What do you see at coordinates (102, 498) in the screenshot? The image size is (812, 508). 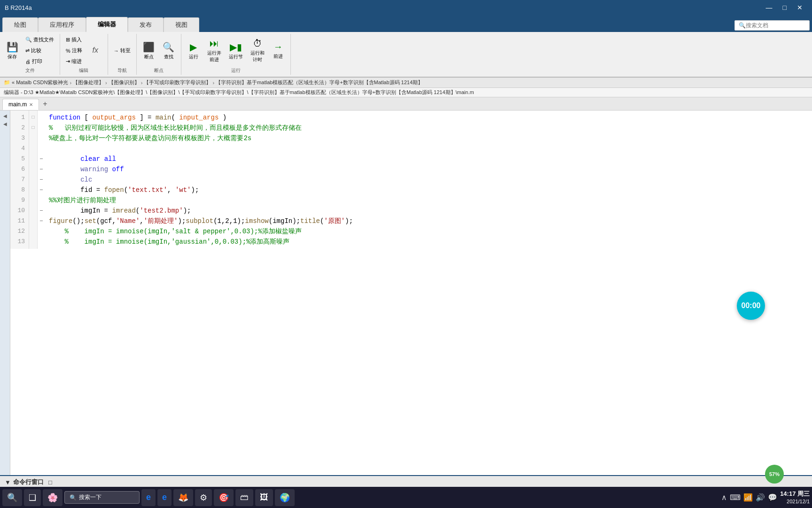 I see `taskbar-search: 🔍 搜索一下` at bounding box center [102, 498].